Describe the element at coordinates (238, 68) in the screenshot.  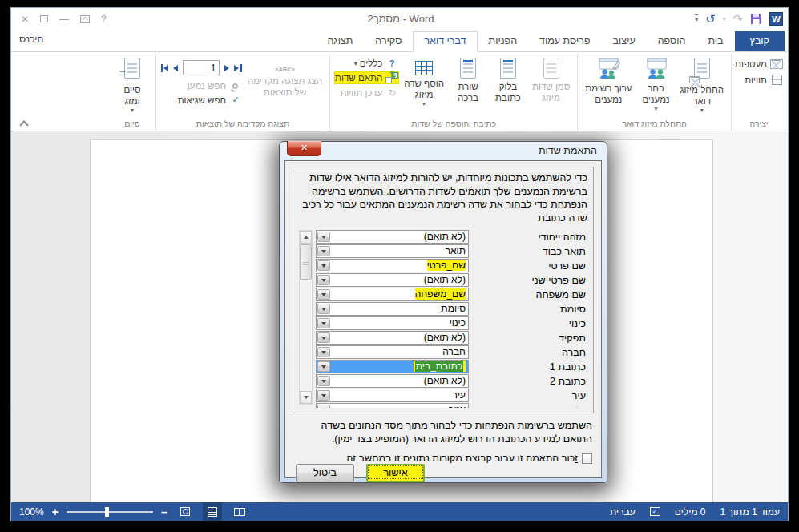
I see `first-record-button` at that location.